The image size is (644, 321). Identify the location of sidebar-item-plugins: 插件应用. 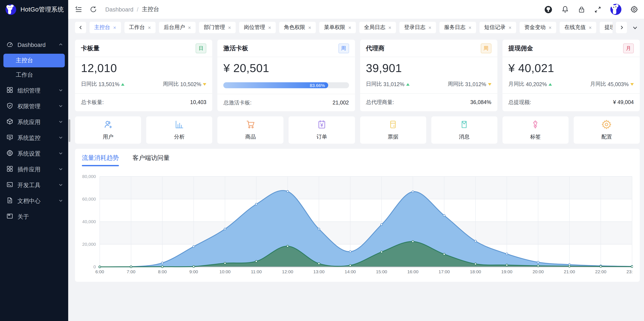
(34, 170).